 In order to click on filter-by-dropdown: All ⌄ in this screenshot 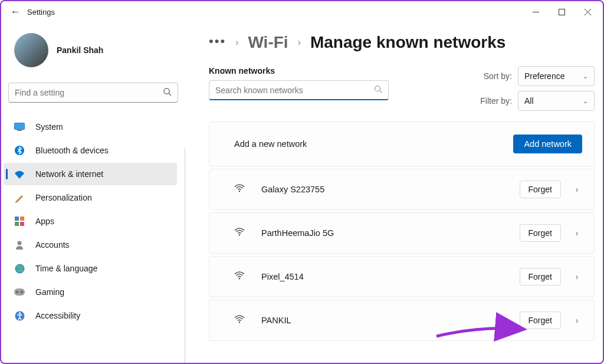, I will do `click(556, 101)`.